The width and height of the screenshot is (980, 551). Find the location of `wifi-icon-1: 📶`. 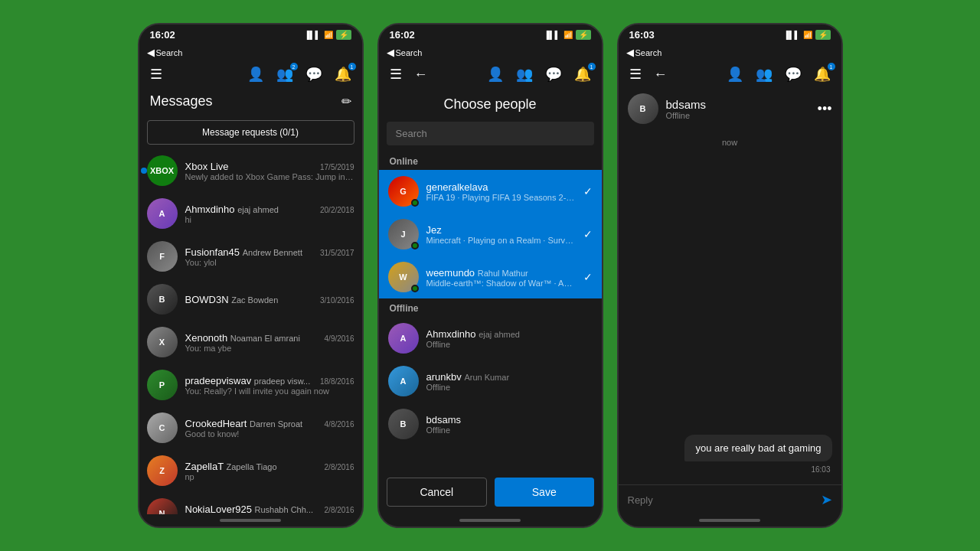

wifi-icon-1: 📶 is located at coordinates (328, 35).